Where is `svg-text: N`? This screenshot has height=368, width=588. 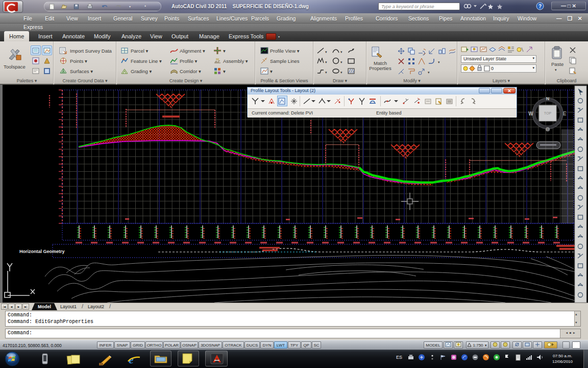
svg-text: N is located at coordinates (548, 99).